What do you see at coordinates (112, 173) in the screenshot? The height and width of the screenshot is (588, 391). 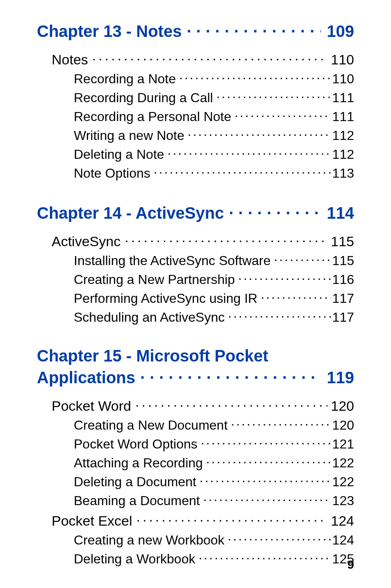 I see `sub-title: Note Options` at bounding box center [112, 173].